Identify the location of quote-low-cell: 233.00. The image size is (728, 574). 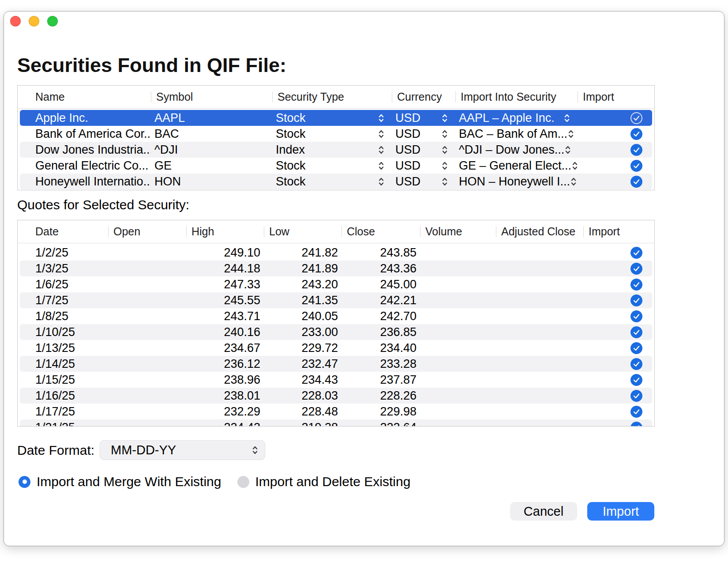
(303, 332).